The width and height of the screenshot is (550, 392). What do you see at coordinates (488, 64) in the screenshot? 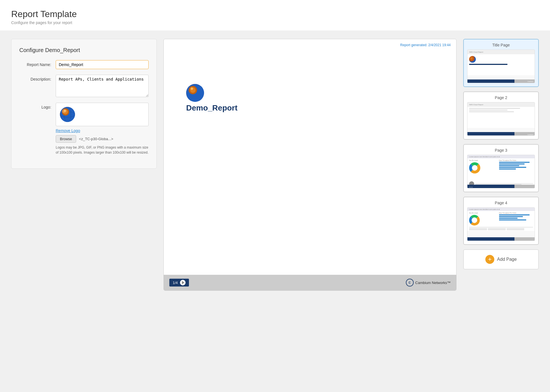
I see `thumb-1-title-bar` at bounding box center [488, 64].